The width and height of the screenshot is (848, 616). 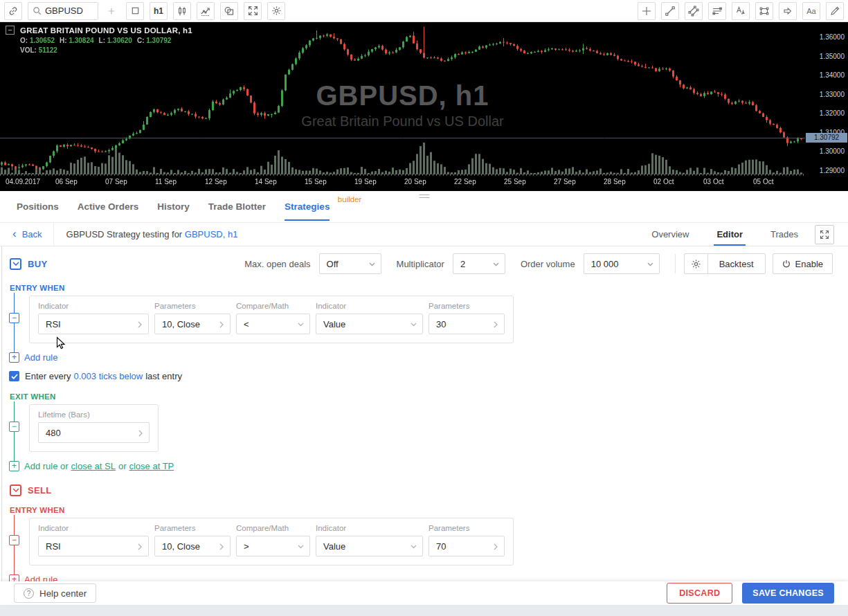 I want to click on save-changes-button: SAVE CHANGES, so click(x=788, y=593).